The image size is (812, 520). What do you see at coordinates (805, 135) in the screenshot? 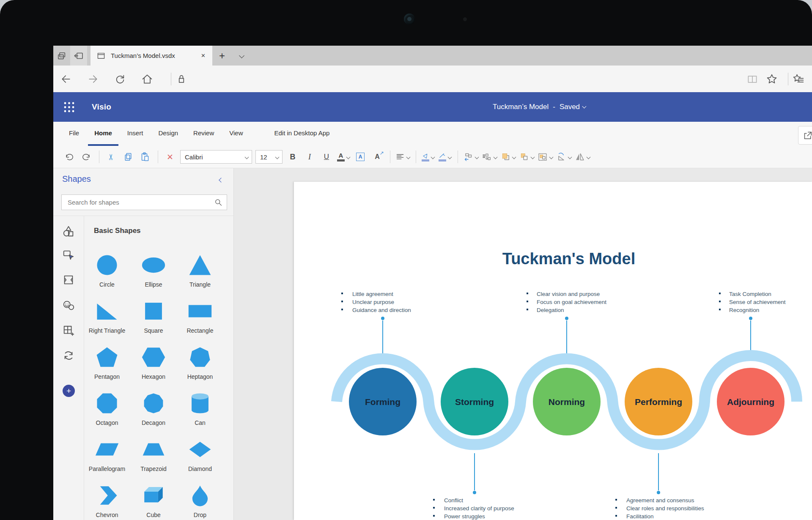
I see `share-button` at bounding box center [805, 135].